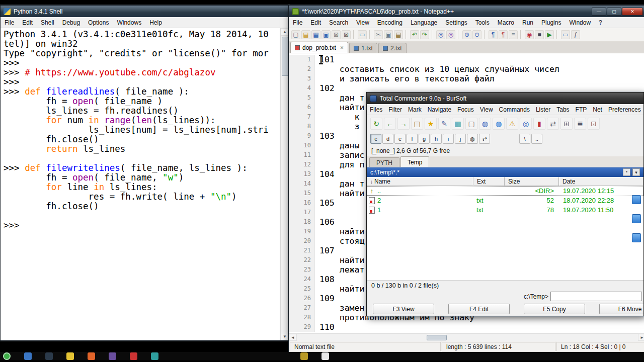  I want to click on stop-icon: ▮, so click(539, 124).